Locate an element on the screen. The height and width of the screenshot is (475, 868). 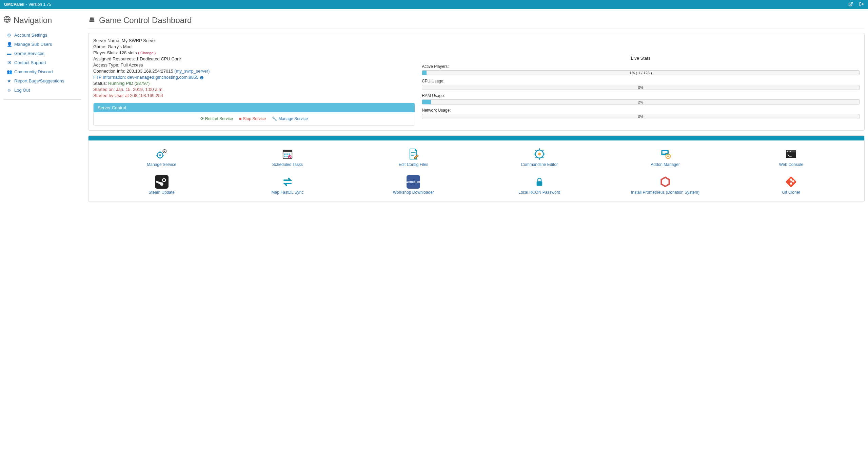
feature-label: Manage Service is located at coordinates (161, 165).